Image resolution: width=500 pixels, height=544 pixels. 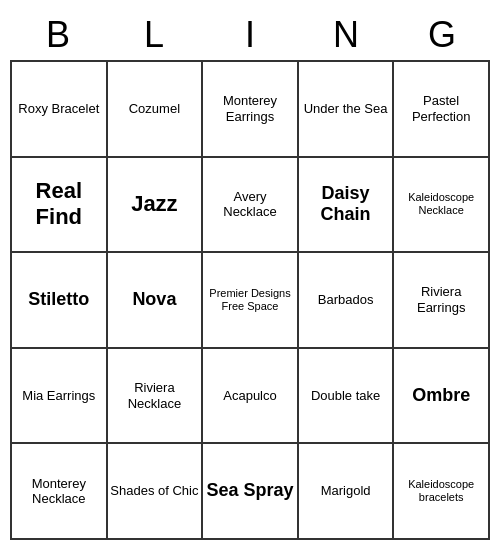 What do you see at coordinates (155, 205) in the screenshot?
I see `cell-6: Jazz` at bounding box center [155, 205].